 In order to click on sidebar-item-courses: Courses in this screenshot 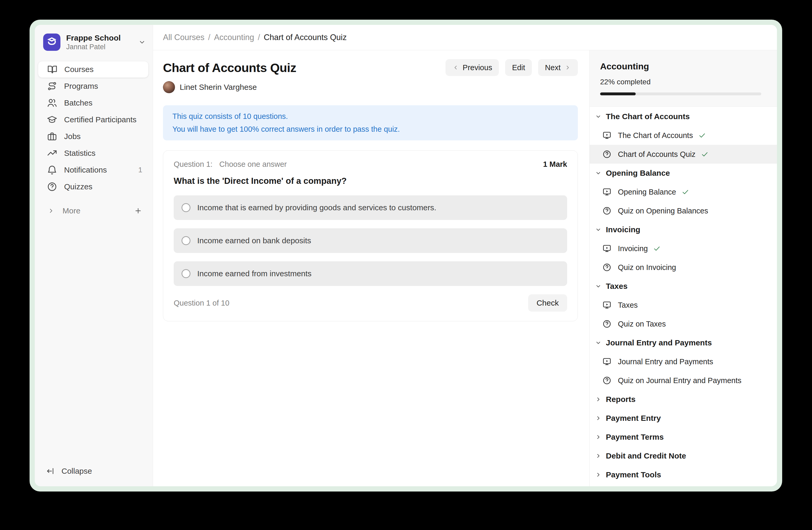, I will do `click(93, 70)`.